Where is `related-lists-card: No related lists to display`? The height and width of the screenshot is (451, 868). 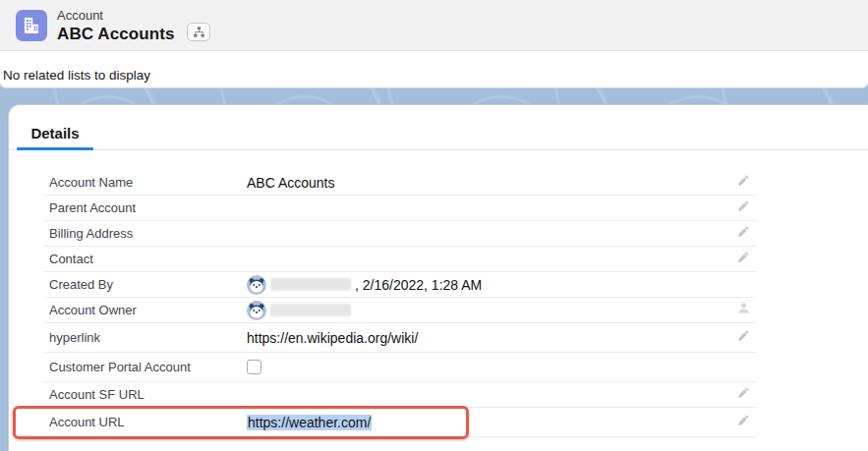
related-lists-card: No related lists to display is located at coordinates (434, 70).